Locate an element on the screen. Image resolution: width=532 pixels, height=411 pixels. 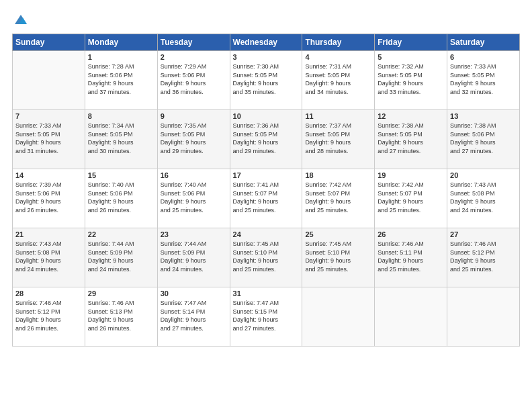
calendar-cell: 31Sunrise: 7:47 AM Sunset: 5:15 PM Dayli… is located at coordinates (266, 317).